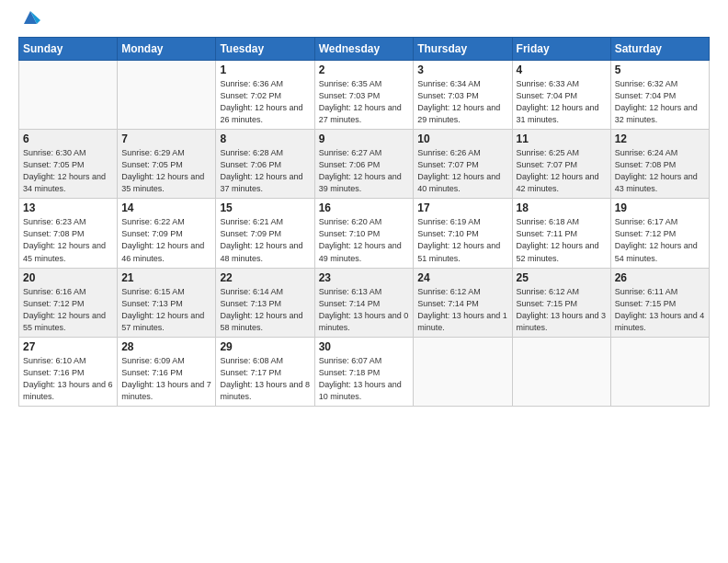 The width and height of the screenshot is (728, 563). What do you see at coordinates (561, 164) in the screenshot?
I see `calendar-cell: 11Sunrise: 6:25 AM Sunset: 7:07 PM Dayli…` at bounding box center [561, 164].